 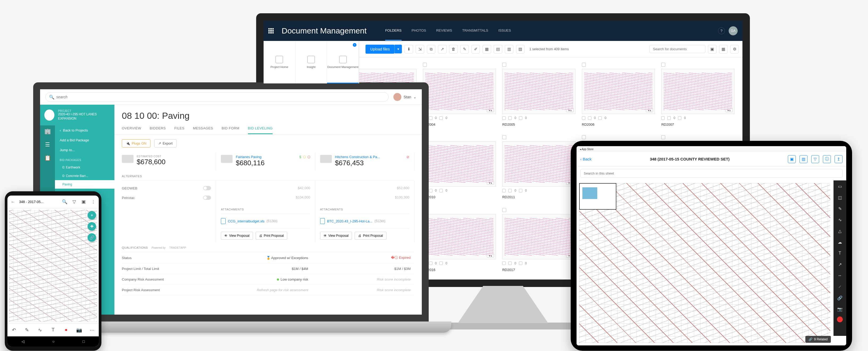 I want to click on link-fab: 🔗, so click(x=92, y=237).